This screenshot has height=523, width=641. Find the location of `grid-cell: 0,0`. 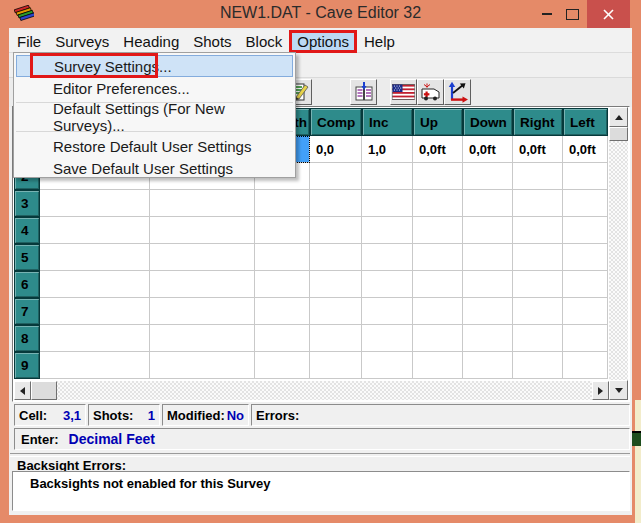

grid-cell: 0,0 is located at coordinates (336, 150).